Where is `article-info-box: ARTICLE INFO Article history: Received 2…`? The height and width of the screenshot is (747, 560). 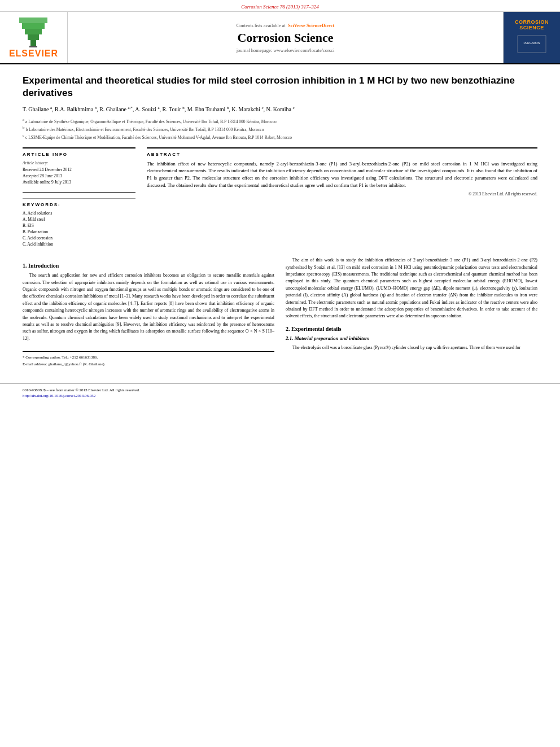
article-info-box: ARTICLE INFO Article history: Received 2… is located at coordinates (79, 171).